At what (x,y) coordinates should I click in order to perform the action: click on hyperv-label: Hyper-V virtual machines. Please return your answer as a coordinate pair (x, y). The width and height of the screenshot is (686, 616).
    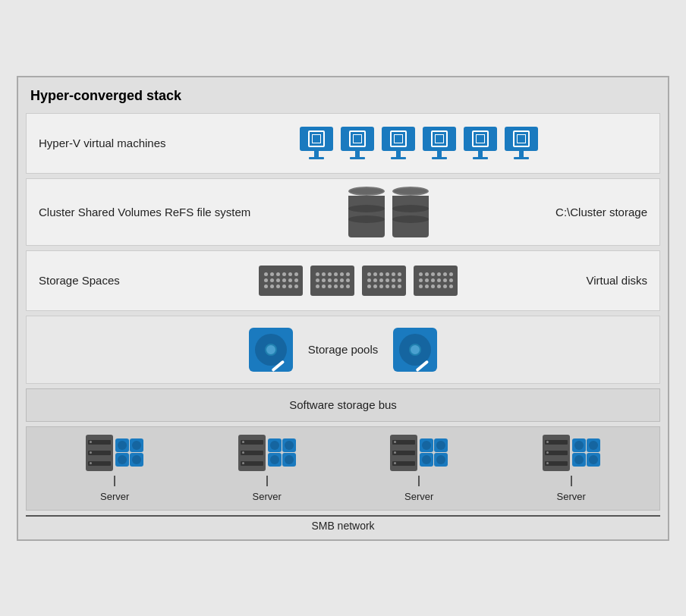
    Looking at the image, I should click on (115, 143).